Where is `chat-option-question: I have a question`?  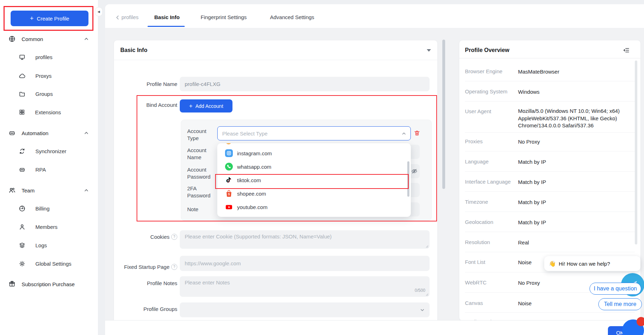
chat-option-question: I have a question is located at coordinates (615, 289).